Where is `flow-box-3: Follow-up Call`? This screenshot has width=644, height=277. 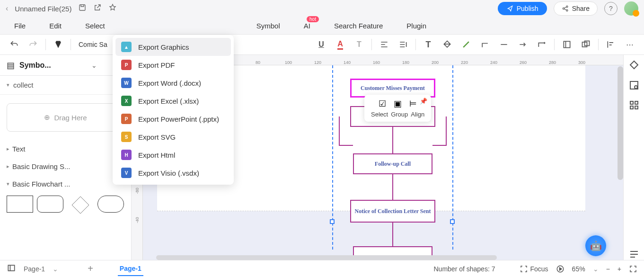 flow-box-3: Follow-up Call is located at coordinates (393, 164).